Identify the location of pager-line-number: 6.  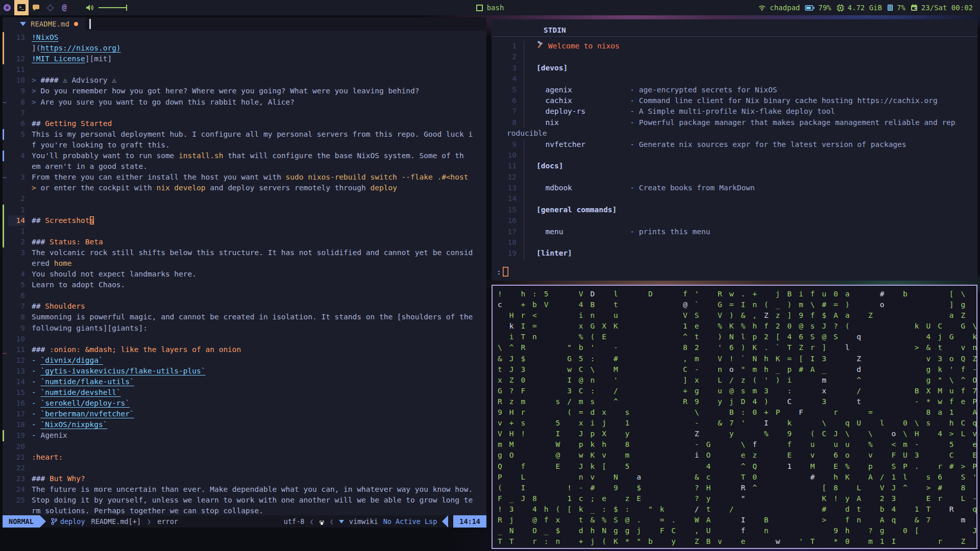
(508, 101).